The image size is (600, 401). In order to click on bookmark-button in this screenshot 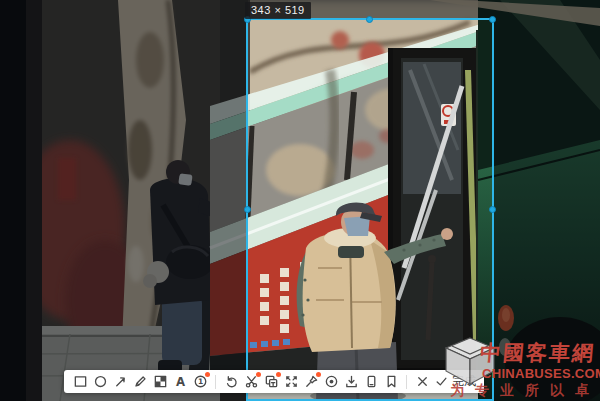, I will do `click(391, 382)`.